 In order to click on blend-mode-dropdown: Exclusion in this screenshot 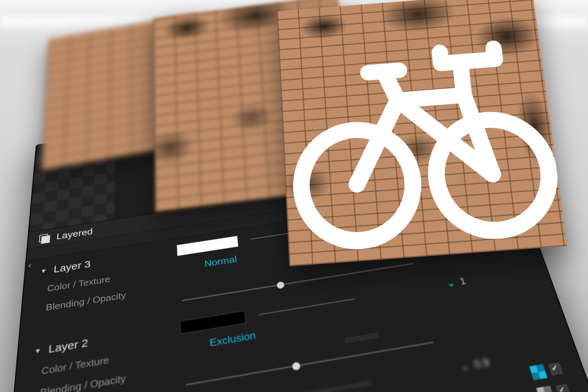, I will do `click(233, 339)`.